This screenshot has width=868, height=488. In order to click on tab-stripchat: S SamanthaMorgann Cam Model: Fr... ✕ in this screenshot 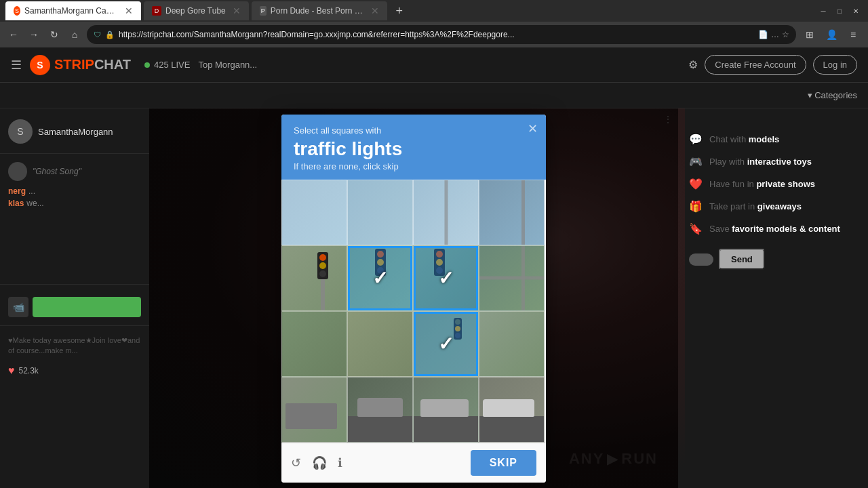, I will do `click(73, 11)`.